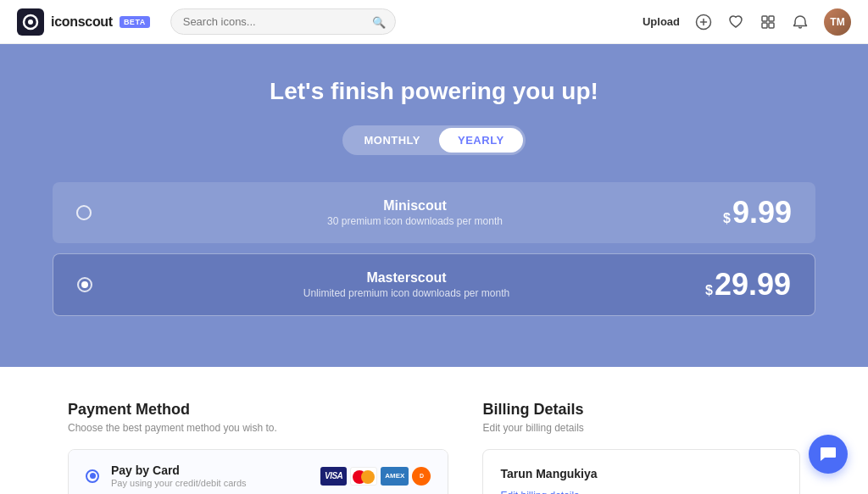  Describe the element at coordinates (258, 471) in the screenshot. I see `payment-options: Pay by Card Pay using your credit/debit …` at that location.